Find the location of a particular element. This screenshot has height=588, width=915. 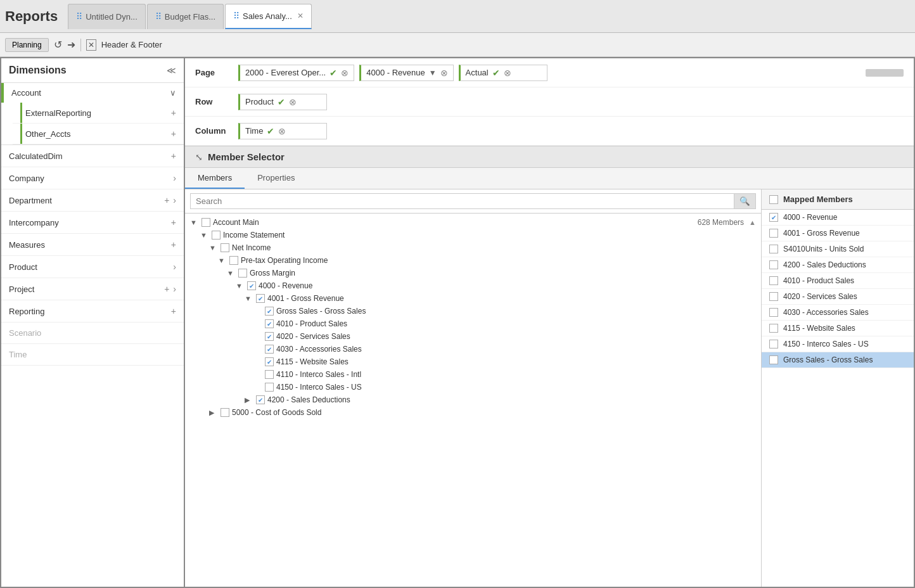

dim-calculated-plus: + is located at coordinates (174, 156).